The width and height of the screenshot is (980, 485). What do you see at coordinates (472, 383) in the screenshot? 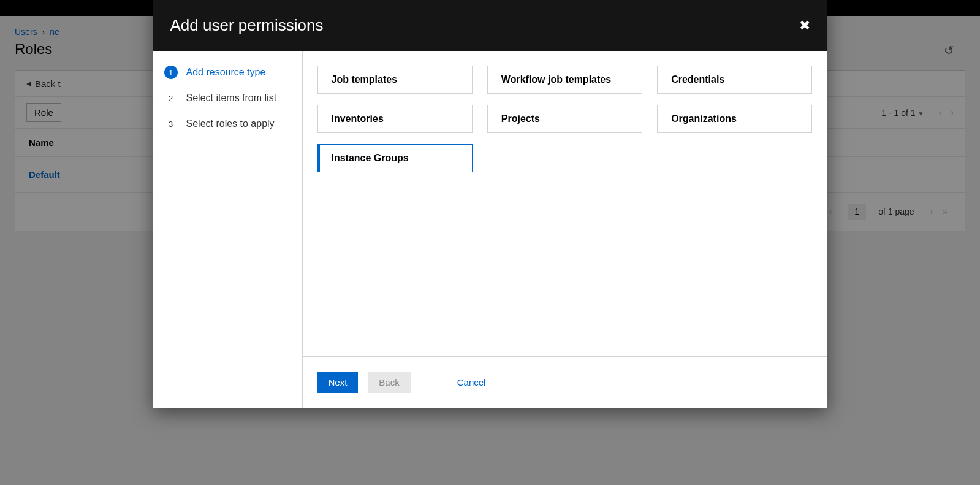
I see `cancel-button: Cancel` at bounding box center [472, 383].